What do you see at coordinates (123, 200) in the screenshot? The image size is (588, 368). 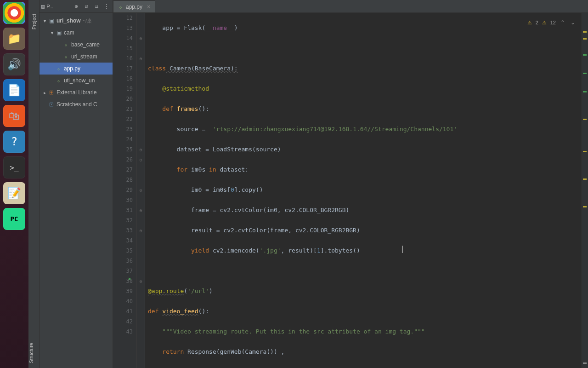 I see `line-number: 30` at bounding box center [123, 200].